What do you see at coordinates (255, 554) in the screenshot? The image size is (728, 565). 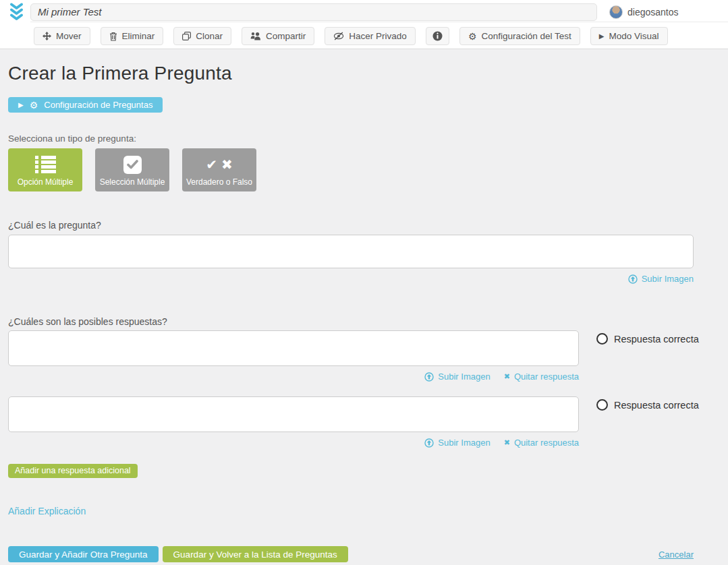 I see `save-and-return-button: Guardar y Volver a la Lista de Preguntas` at bounding box center [255, 554].